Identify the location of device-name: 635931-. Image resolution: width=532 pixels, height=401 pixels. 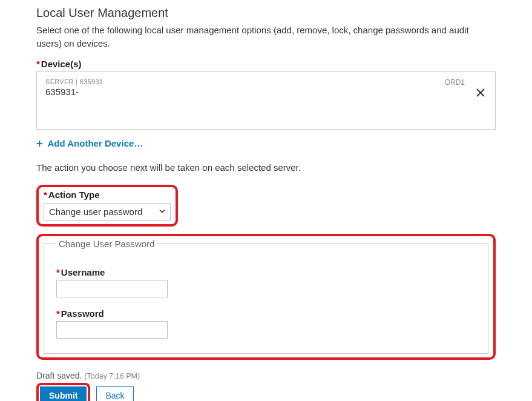
(266, 92).